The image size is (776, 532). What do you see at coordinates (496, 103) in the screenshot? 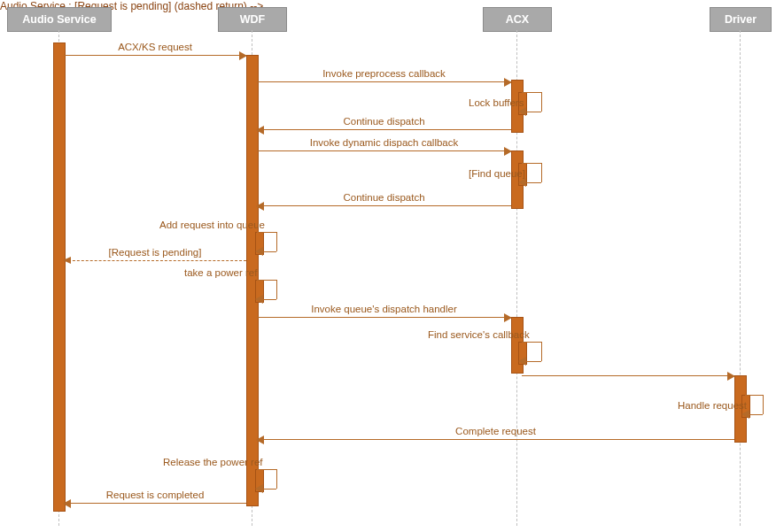
I see `msg-label: Lock buffers` at bounding box center [496, 103].